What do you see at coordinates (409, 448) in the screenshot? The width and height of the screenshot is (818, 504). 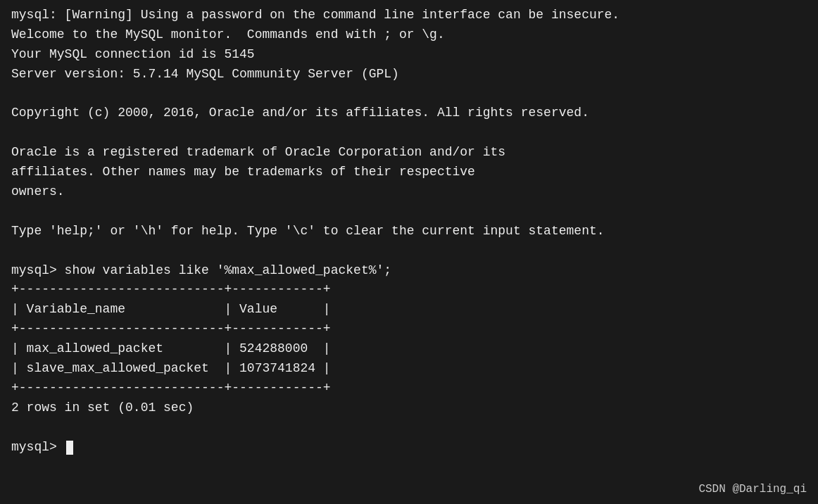 I see `terminal-prompt-line: mysql>` at bounding box center [409, 448].